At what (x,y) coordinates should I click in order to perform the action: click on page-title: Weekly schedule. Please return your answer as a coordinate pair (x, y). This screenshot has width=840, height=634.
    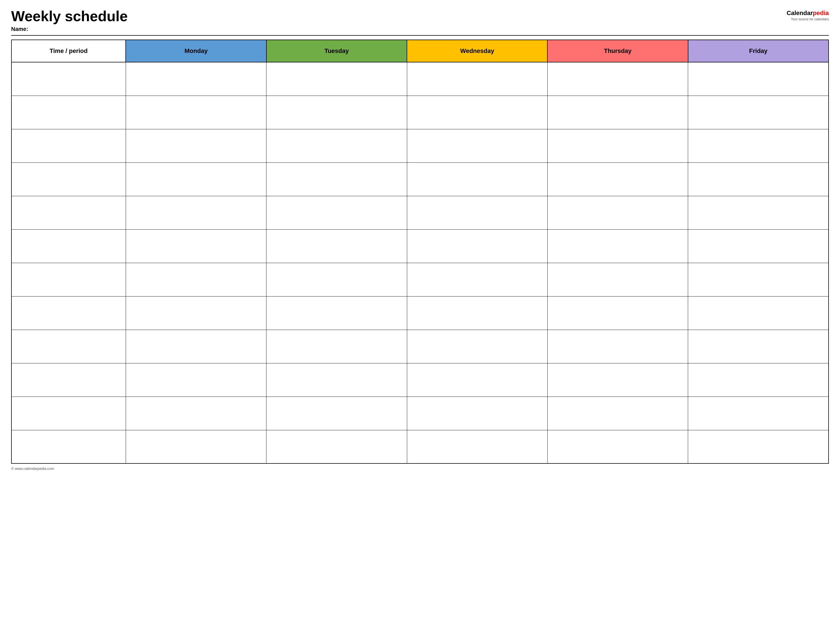
    Looking at the image, I should click on (69, 16).